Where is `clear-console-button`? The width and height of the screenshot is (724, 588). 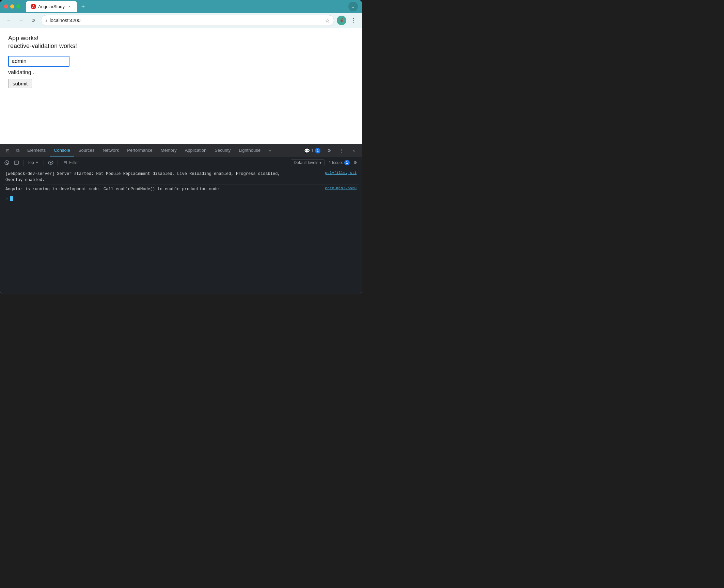 clear-console-button is located at coordinates (7, 163).